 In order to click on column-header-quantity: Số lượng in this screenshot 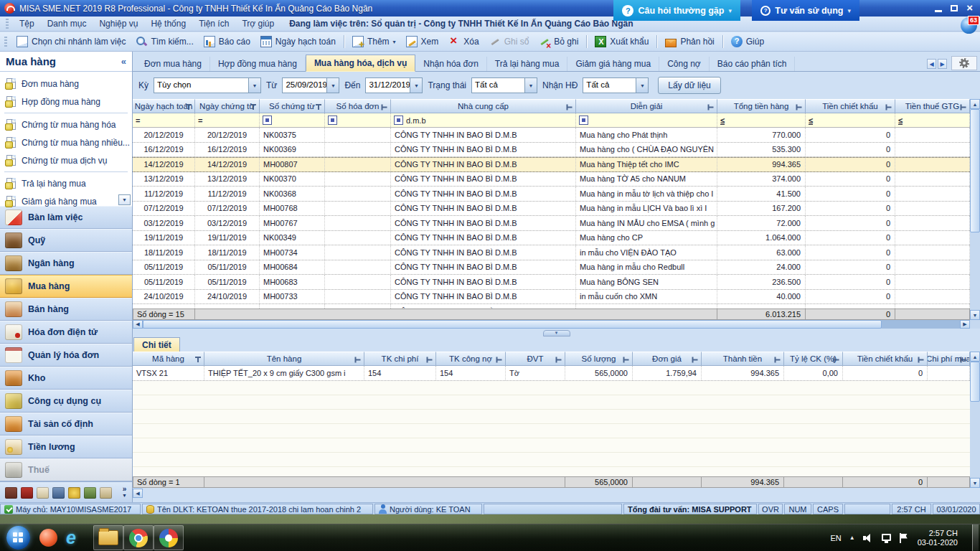, I will do `click(599, 359)`.